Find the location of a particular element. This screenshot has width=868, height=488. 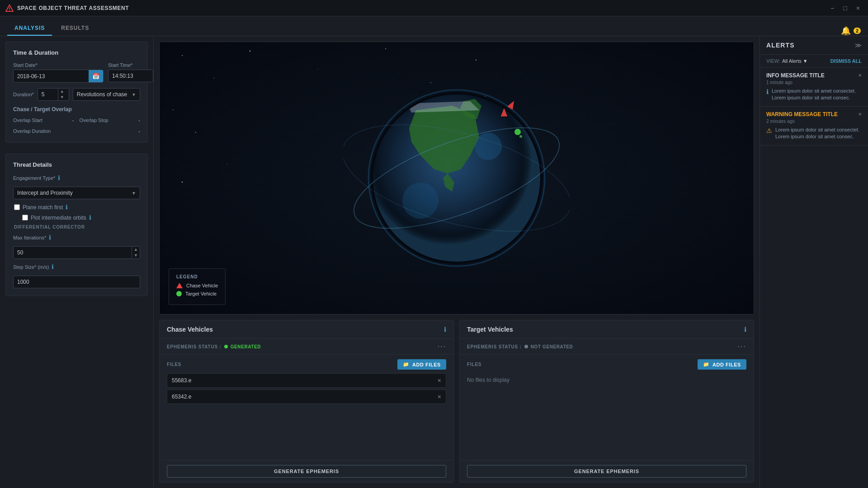

chase-more-btn: ··· is located at coordinates (442, 347).